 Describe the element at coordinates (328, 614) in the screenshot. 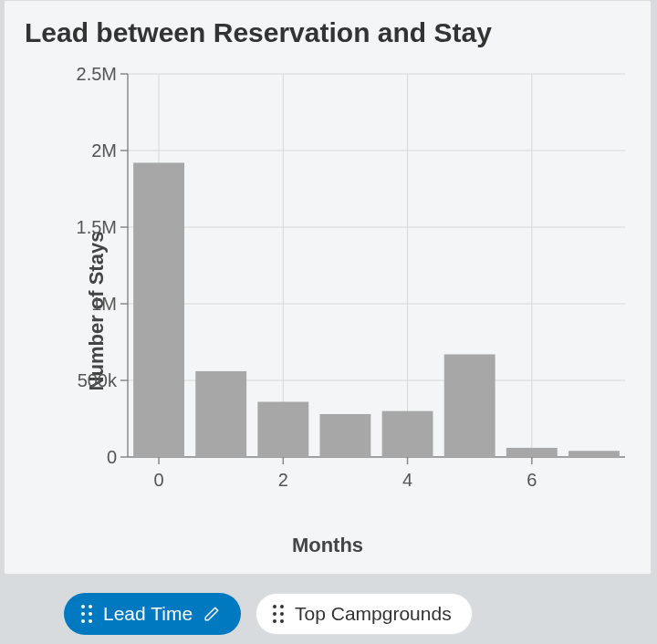

I see `tab-bar: Lead Time Top Campgrounds` at that location.